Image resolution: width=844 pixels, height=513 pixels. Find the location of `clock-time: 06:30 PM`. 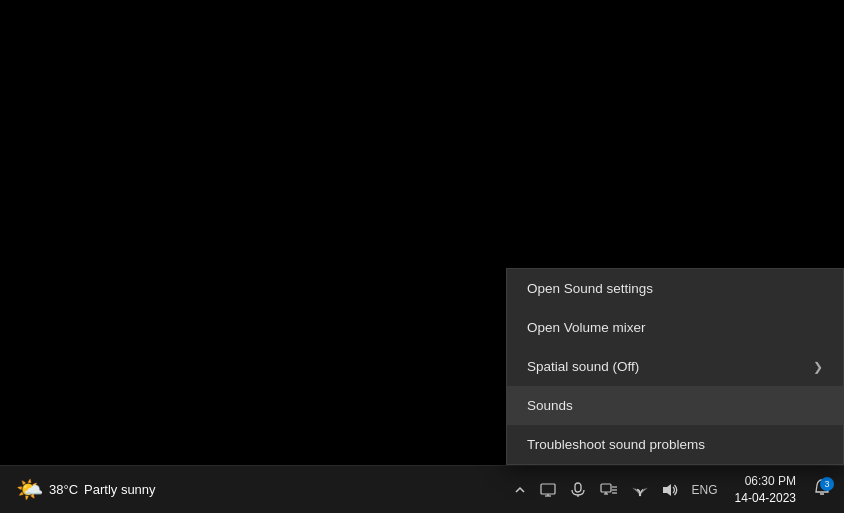

clock-time: 06:30 PM is located at coordinates (766, 482).